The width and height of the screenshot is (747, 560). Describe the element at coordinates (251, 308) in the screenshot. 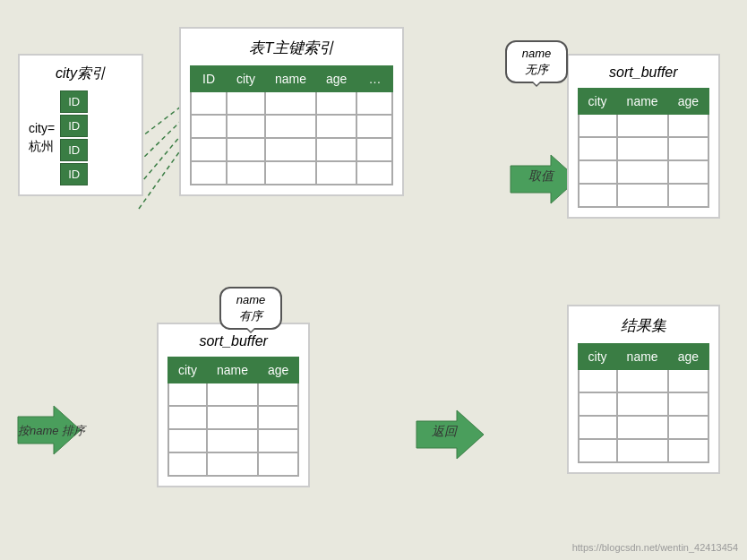

I see `bubble-name-ordered: name 有序` at that location.